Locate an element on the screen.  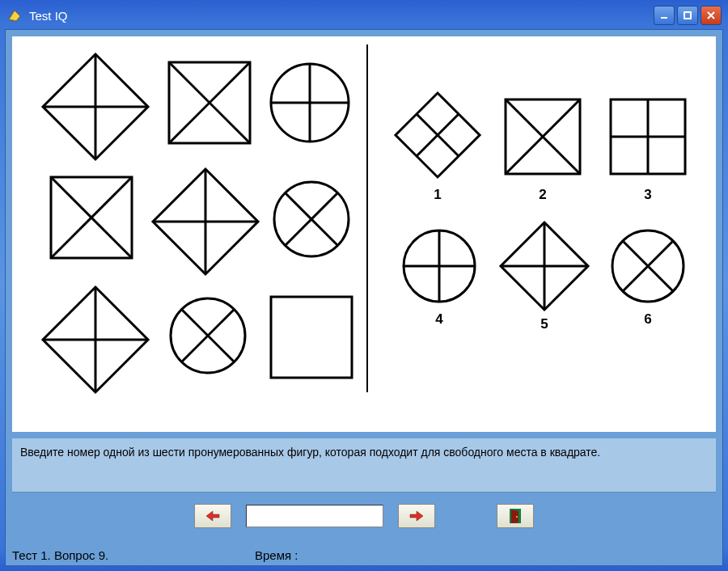
titlebar: Test IQ is located at coordinates (364, 15).